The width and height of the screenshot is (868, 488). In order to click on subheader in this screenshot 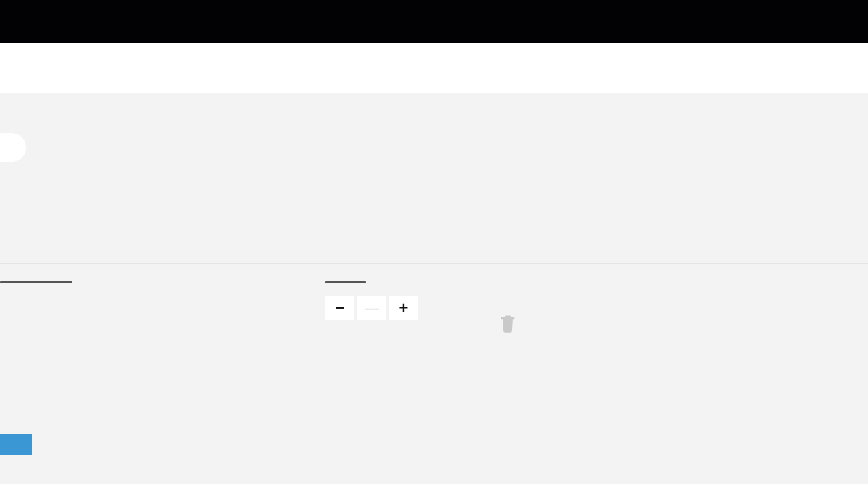, I will do `click(434, 68)`.